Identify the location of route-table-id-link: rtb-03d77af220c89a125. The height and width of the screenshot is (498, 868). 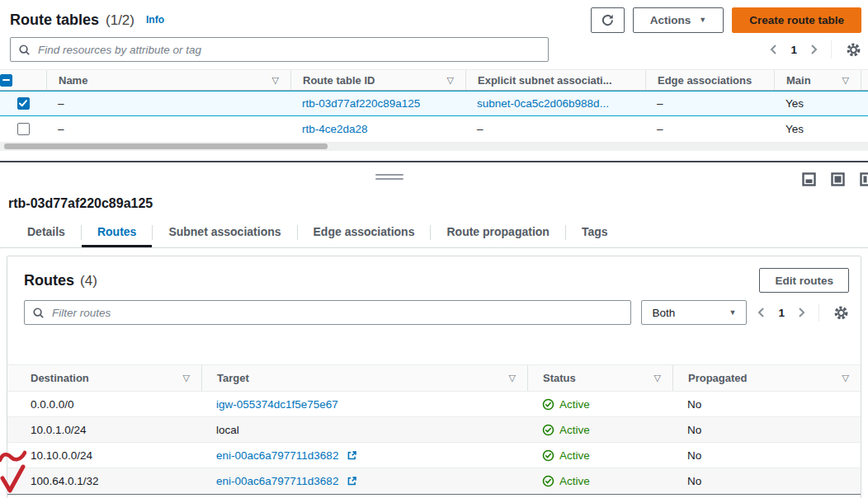
(361, 104).